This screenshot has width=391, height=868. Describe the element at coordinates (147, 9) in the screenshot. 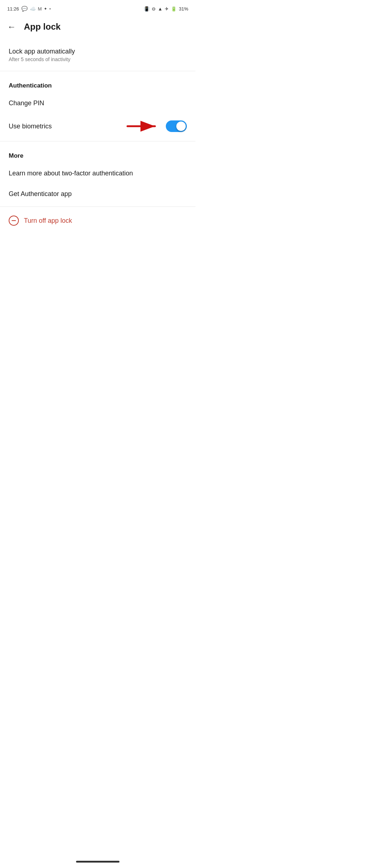

I see `vibrate-icon: 📳` at that location.